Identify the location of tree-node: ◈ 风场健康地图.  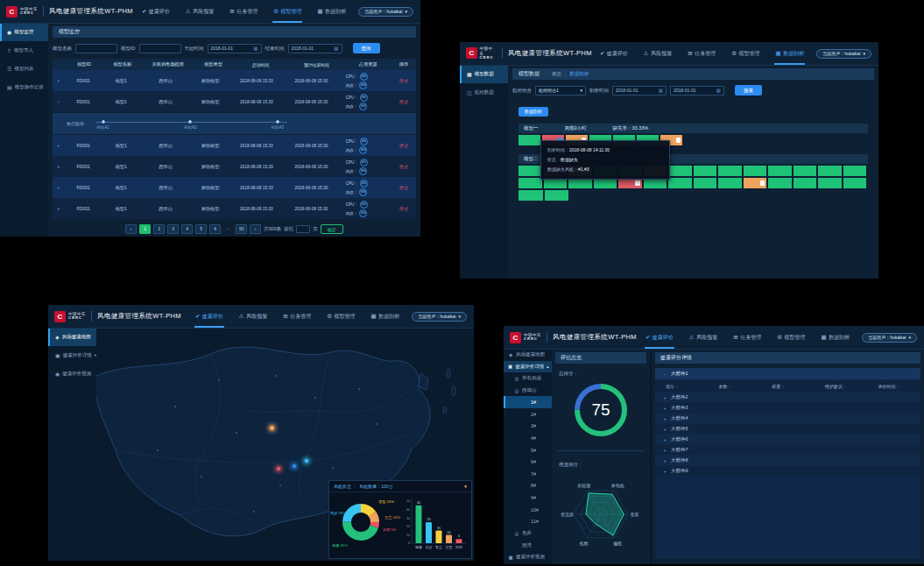
(527, 355).